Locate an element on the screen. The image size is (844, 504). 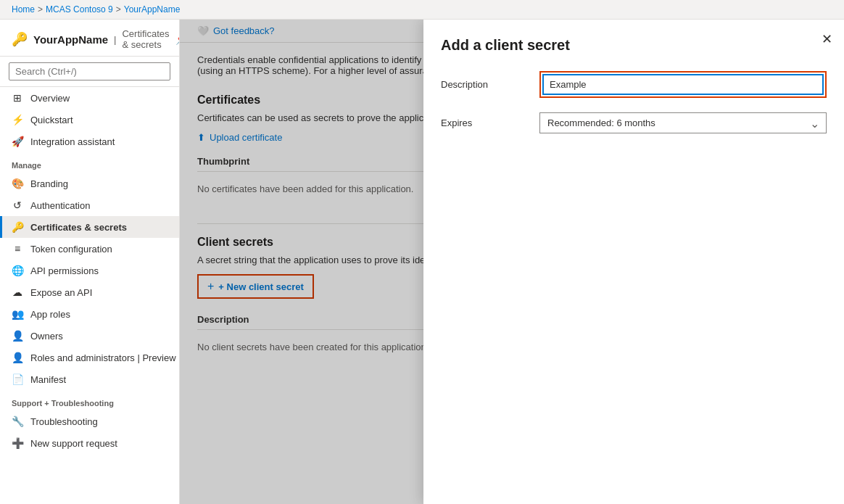
expires-form-row: Expires Recommended: 6 months 3 months 1… is located at coordinates (634, 123).